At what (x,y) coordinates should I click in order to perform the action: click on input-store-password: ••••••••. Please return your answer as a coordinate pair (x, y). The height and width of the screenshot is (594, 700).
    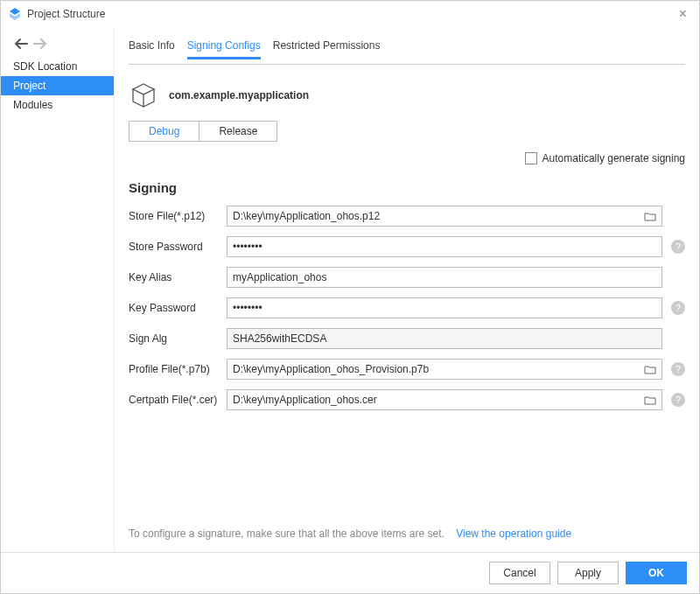
    Looking at the image, I should click on (444, 247).